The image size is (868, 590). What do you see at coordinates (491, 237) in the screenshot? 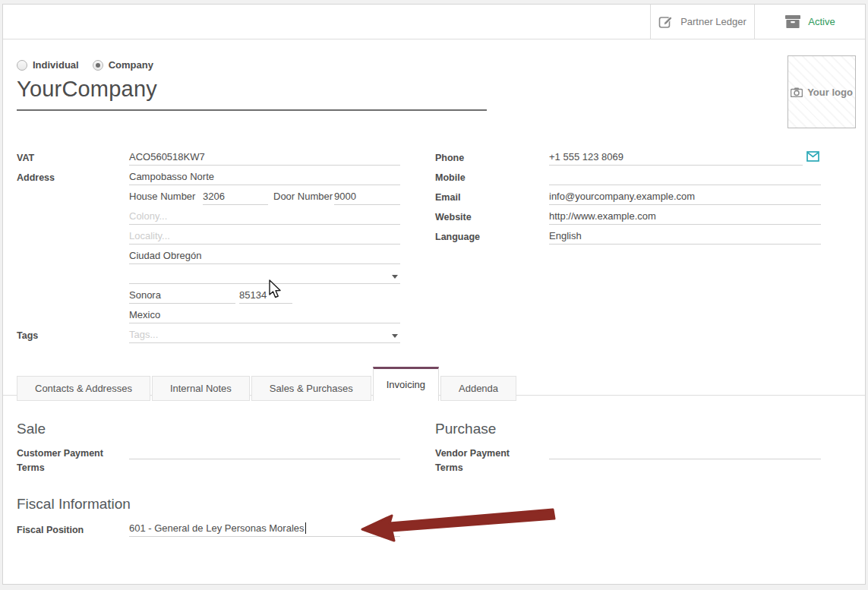
I see `language-label: Language` at bounding box center [491, 237].